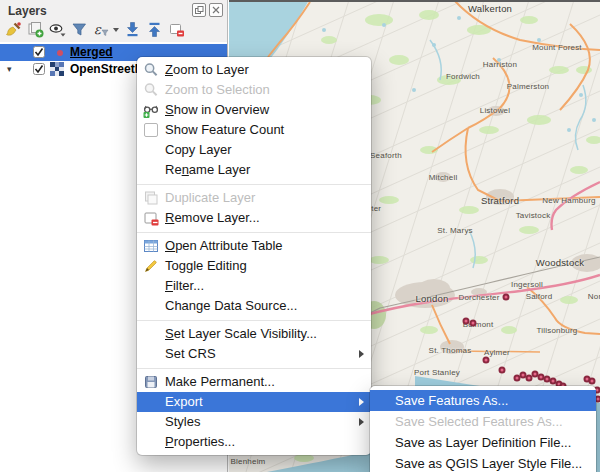  Describe the element at coordinates (151, 90) in the screenshot. I see `zoom-to-selection-icon` at that location.